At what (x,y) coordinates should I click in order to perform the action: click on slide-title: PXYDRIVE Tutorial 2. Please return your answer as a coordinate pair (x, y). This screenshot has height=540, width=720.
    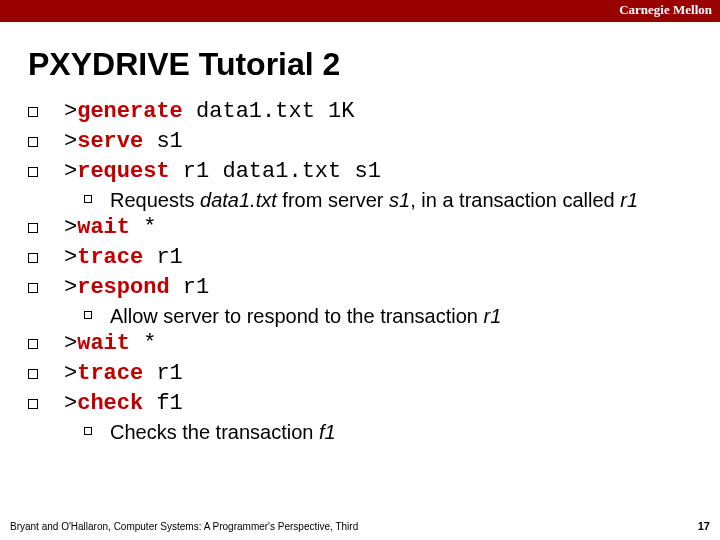
    Looking at the image, I should click on (184, 64).